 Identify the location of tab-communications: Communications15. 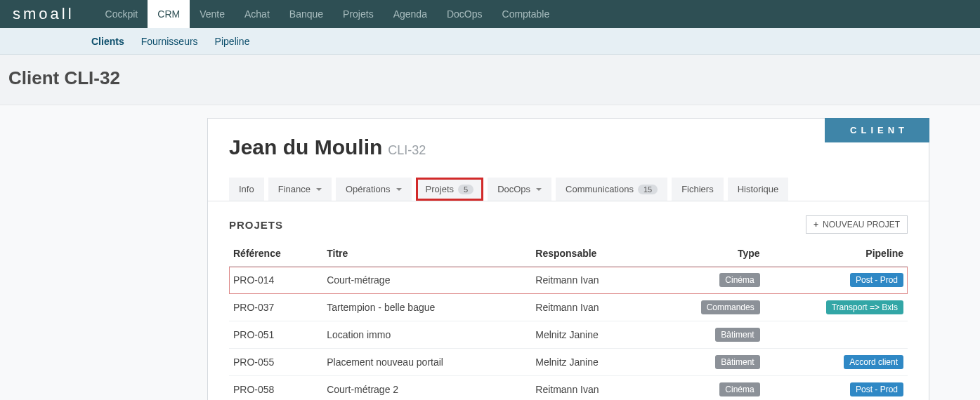
(611, 189).